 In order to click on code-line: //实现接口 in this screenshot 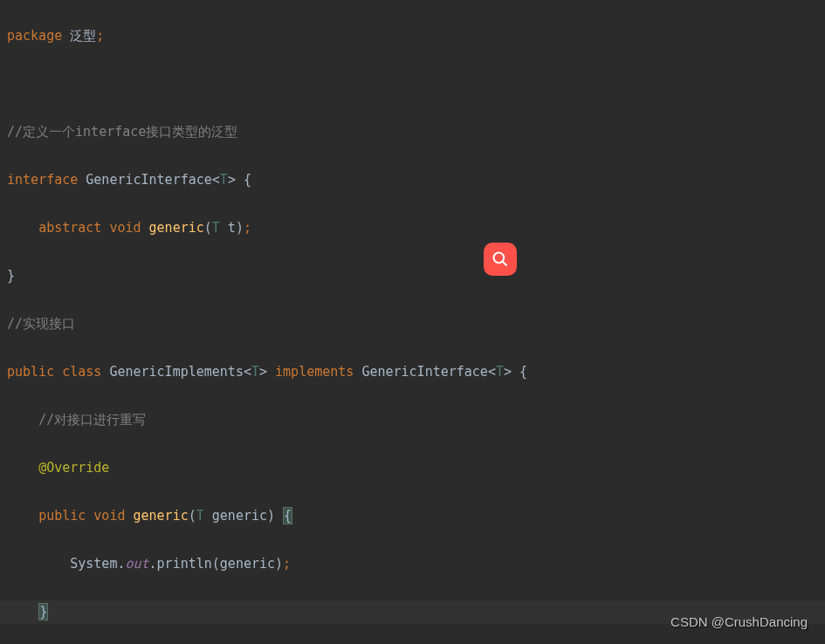, I will do `click(412, 325)`.